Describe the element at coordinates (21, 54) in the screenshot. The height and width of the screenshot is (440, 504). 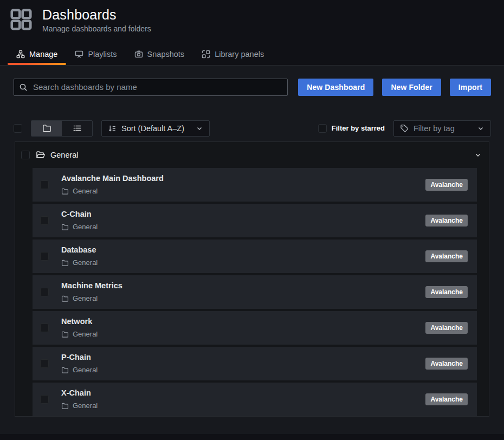
I see `sitemap-icon` at that location.